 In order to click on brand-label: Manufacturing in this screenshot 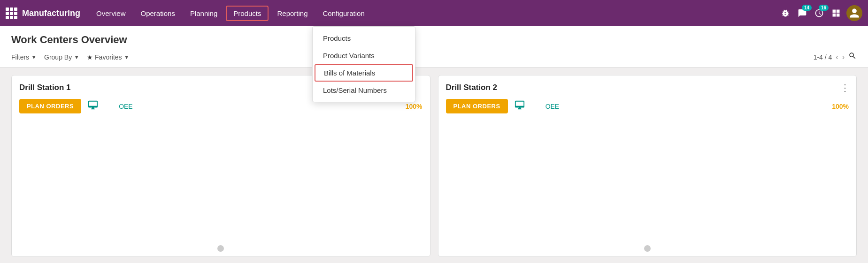, I will do `click(51, 13)`.